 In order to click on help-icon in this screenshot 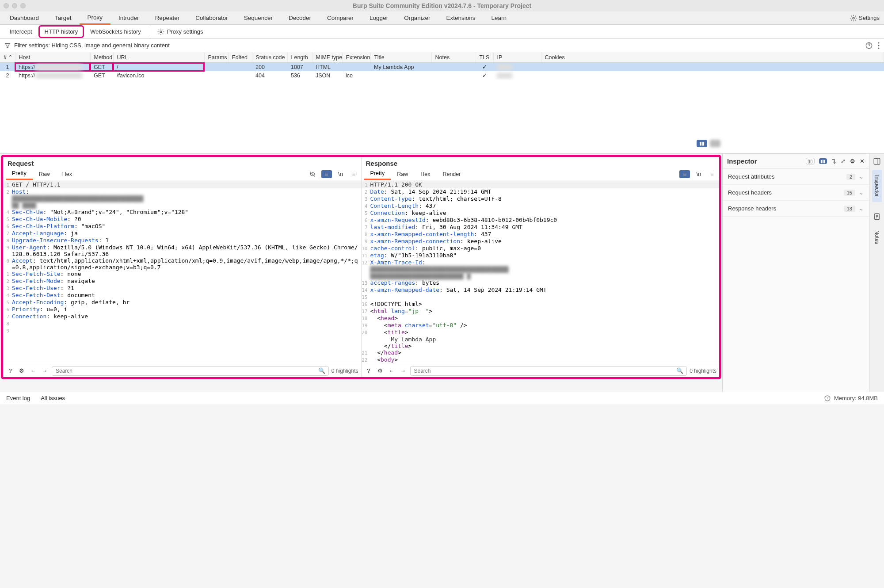, I will do `click(869, 46)`.